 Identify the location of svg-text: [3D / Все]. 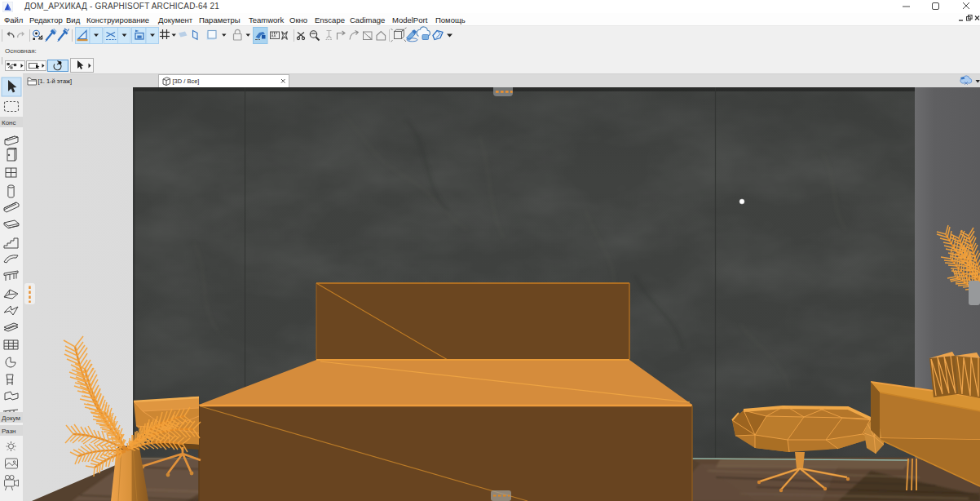
(186, 82).